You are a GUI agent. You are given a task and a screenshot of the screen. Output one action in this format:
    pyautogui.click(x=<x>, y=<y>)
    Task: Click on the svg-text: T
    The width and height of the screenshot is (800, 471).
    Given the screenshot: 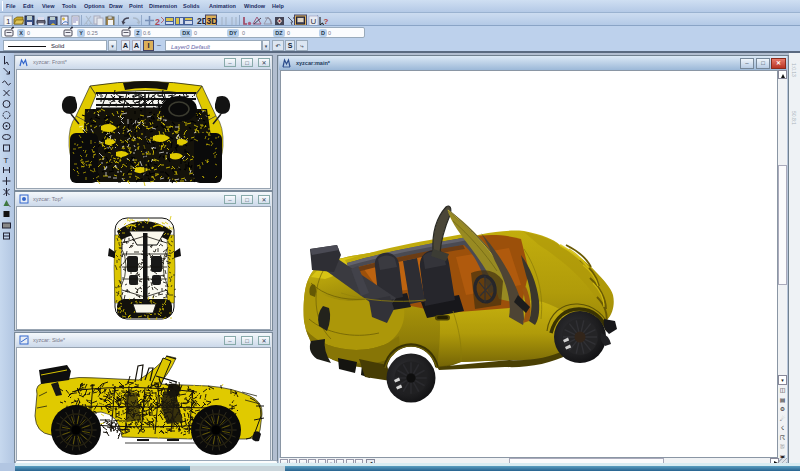 What is the action you would take?
    pyautogui.click(x=6, y=160)
    